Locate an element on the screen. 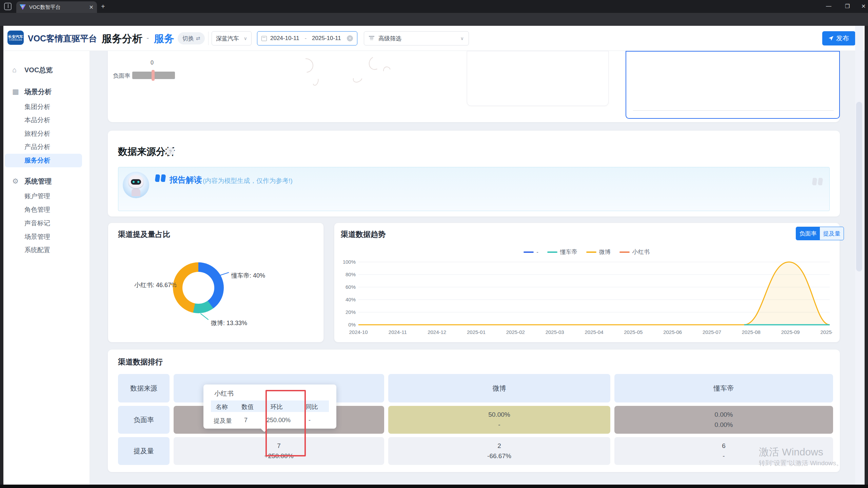 The width and height of the screenshot is (868, 488). calendar-icon is located at coordinates (264, 39).